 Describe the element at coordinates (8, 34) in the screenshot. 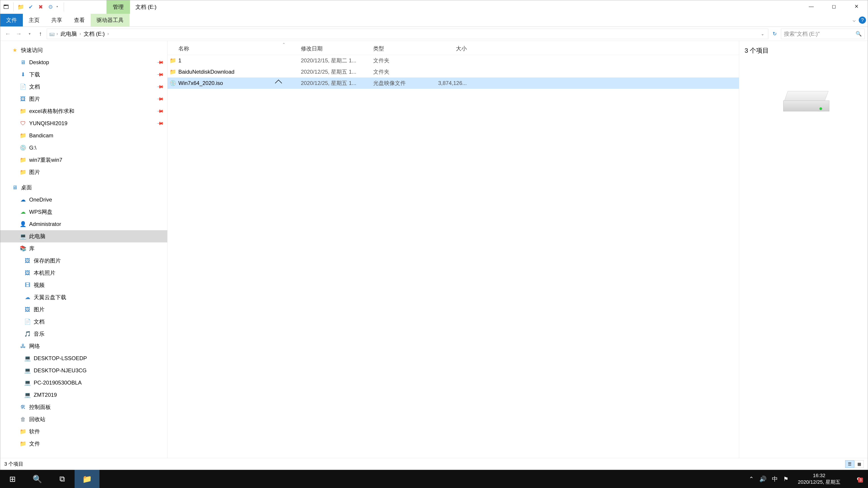

I see `back-button: ←` at that location.